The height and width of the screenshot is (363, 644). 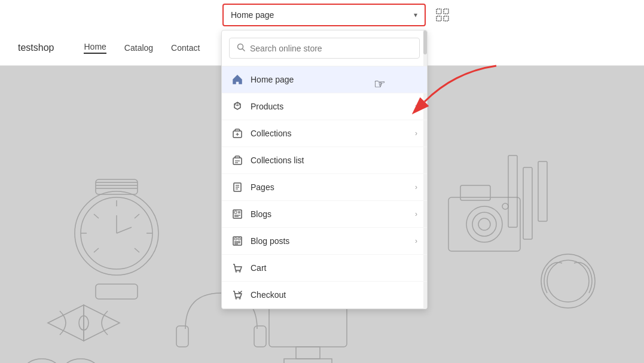 What do you see at coordinates (251, 214) in the screenshot?
I see `menu-item-left-blogs: Blogs` at bounding box center [251, 214].